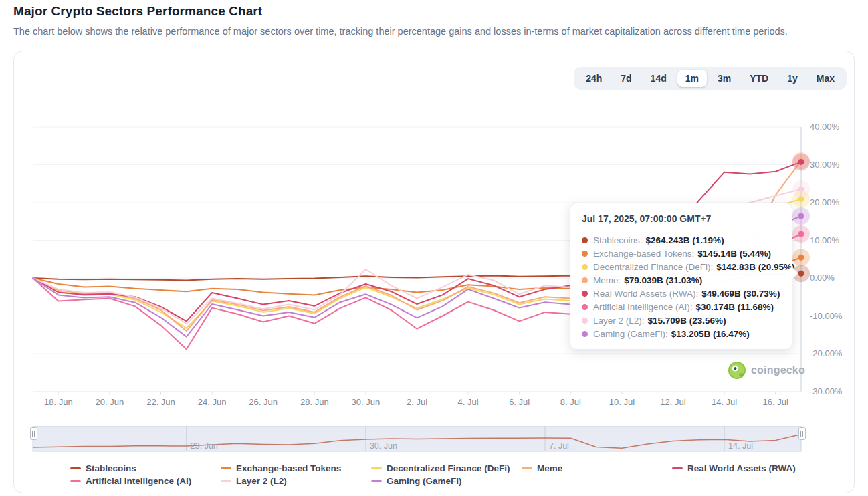 Image resolution: width=868 pixels, height=496 pixels. What do you see at coordinates (801, 215) in the screenshot?
I see `marker-gaming-gamefi` at bounding box center [801, 215].